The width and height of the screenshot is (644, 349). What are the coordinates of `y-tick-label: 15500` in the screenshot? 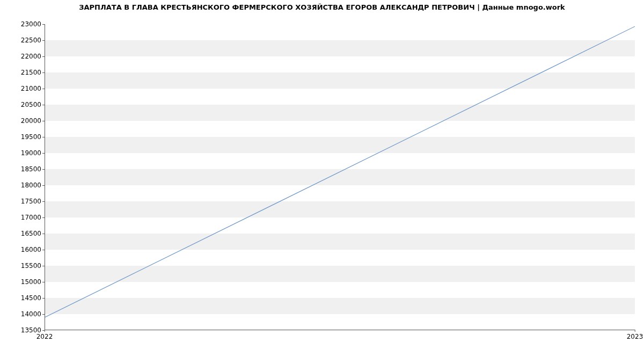 It's located at (28, 266).